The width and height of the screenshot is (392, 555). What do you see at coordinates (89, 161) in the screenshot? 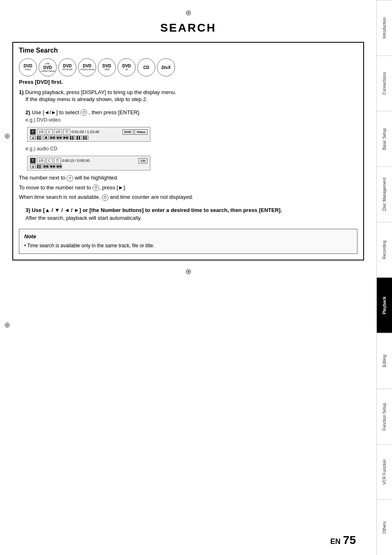
I see `osd-cd-row1: T 1/5 C ⏱ 0:00:15 / 0:05:00 CD` at bounding box center [89, 161].